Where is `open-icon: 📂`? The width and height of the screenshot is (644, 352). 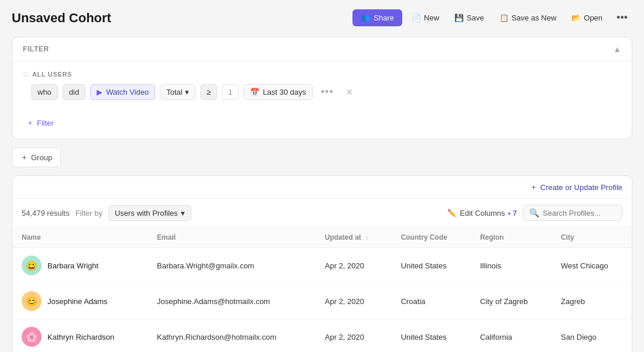
open-icon: 📂 is located at coordinates (576, 18).